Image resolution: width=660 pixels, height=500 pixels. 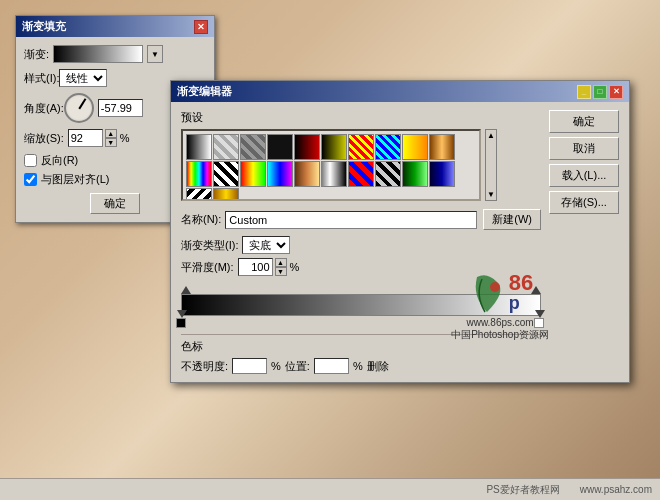 What do you see at coordinates (111, 134) in the screenshot?
I see `scale-up-btn: ▲` at bounding box center [111, 134].